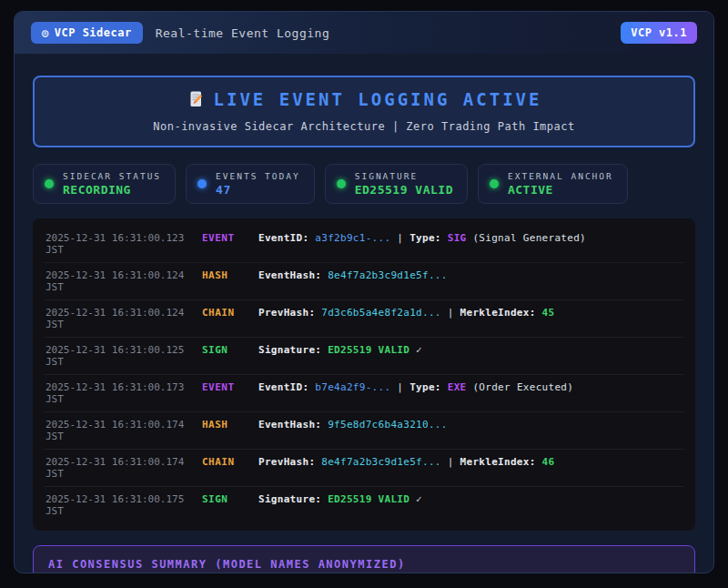 This screenshot has height=588, width=728. I want to click on log-row: 2025-12-31 16:31:00.175 JSTSIGNSignature…, so click(364, 505).